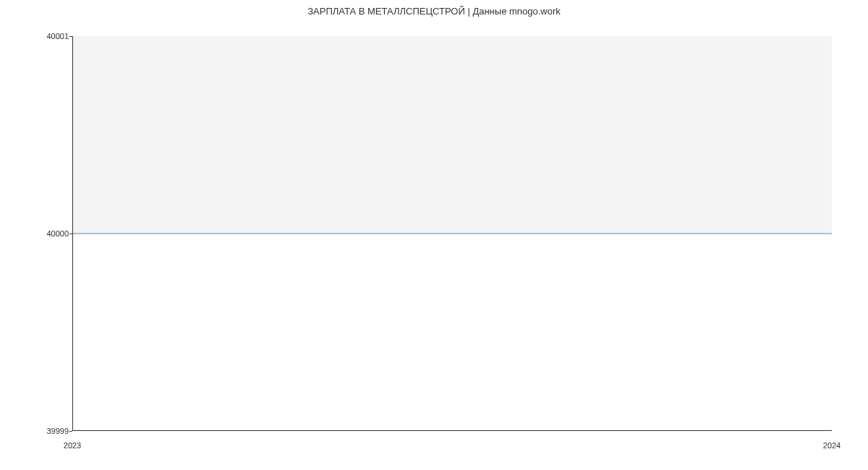  What do you see at coordinates (434, 12) in the screenshot?
I see `chart-title: ЗАРПЛАТА В МЕТАЛЛСПЕЦСТРОЙ | Данные mnog…` at bounding box center [434, 12].